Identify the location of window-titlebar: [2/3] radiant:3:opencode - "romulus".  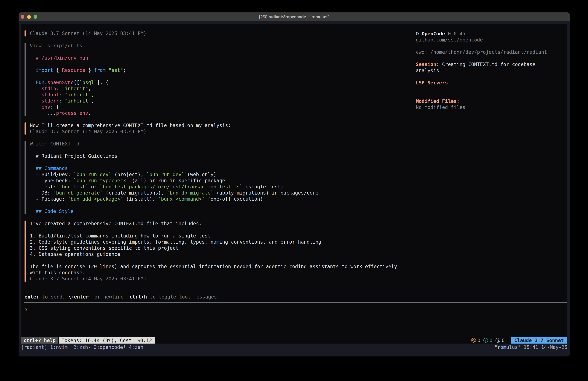
(294, 17).